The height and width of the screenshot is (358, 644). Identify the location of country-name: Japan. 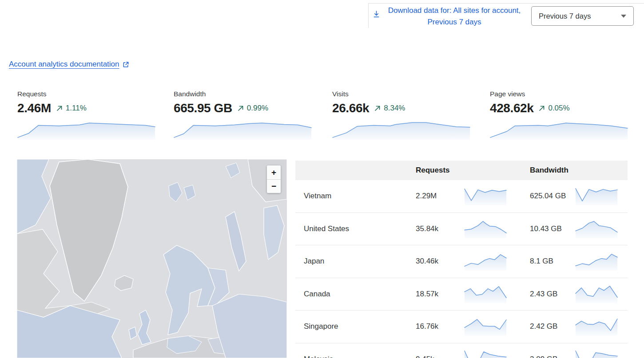
(355, 261).